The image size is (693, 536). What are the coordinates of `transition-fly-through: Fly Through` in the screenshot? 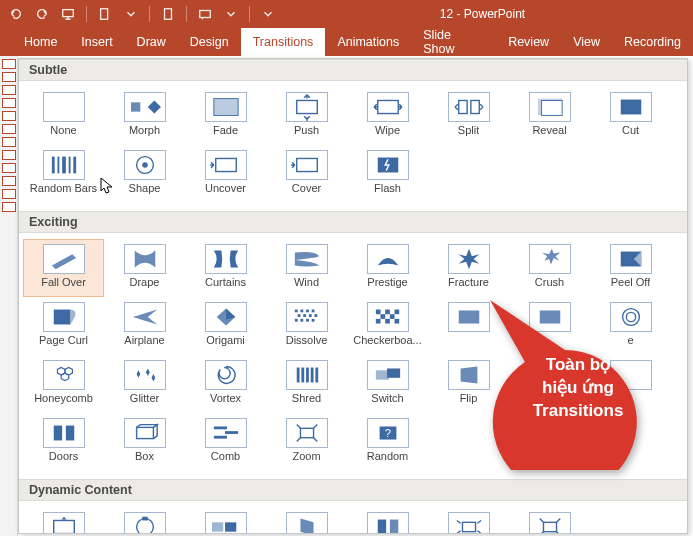 It's located at (550, 520).